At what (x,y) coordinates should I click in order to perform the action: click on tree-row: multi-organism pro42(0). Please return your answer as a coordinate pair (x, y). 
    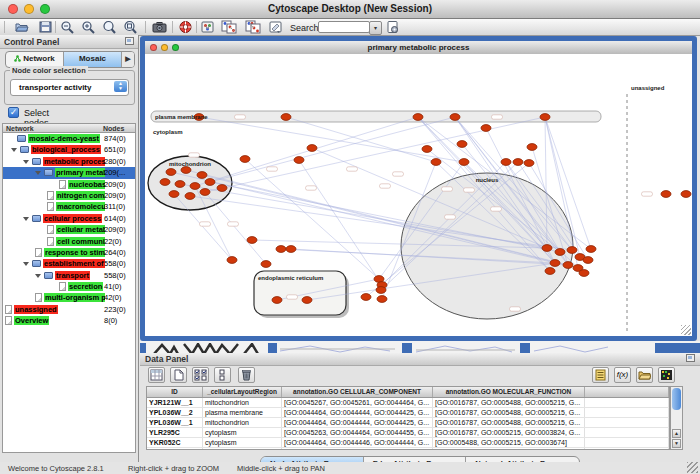
    Looking at the image, I should click on (69, 298).